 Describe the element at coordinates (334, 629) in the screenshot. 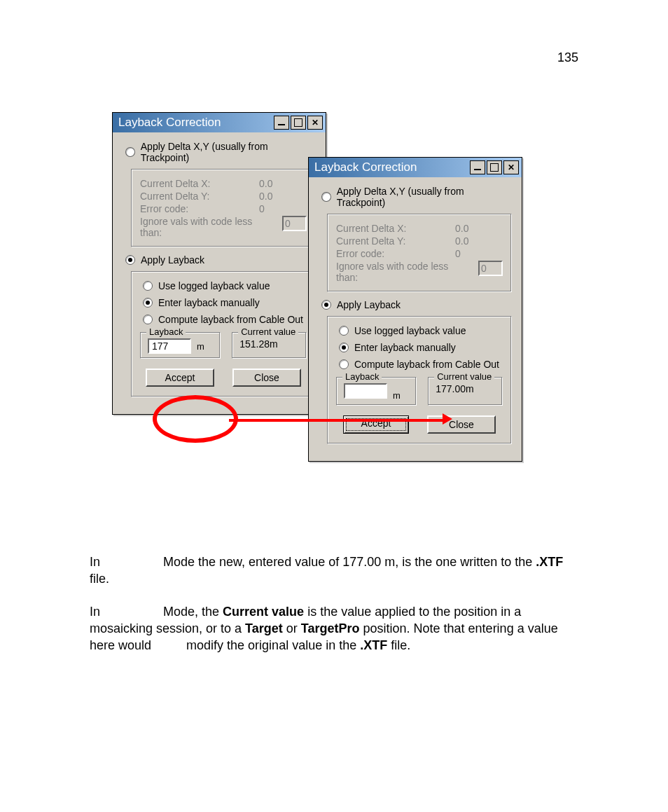

I see `paragraph-2: In Mode, the Current value is the value …` at that location.